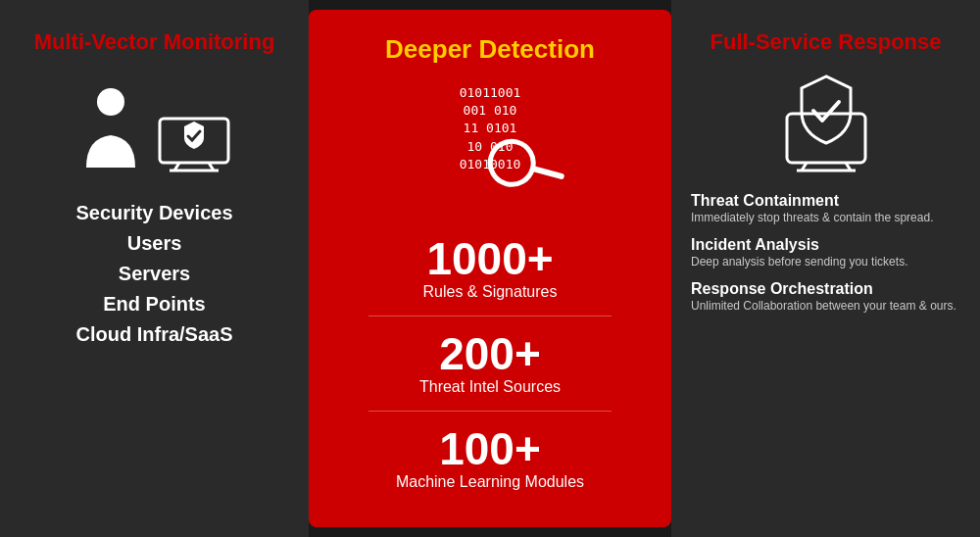 The height and width of the screenshot is (537, 980). I want to click on response-item-0: Threat Containment Immediately stop thre…, so click(825, 210).